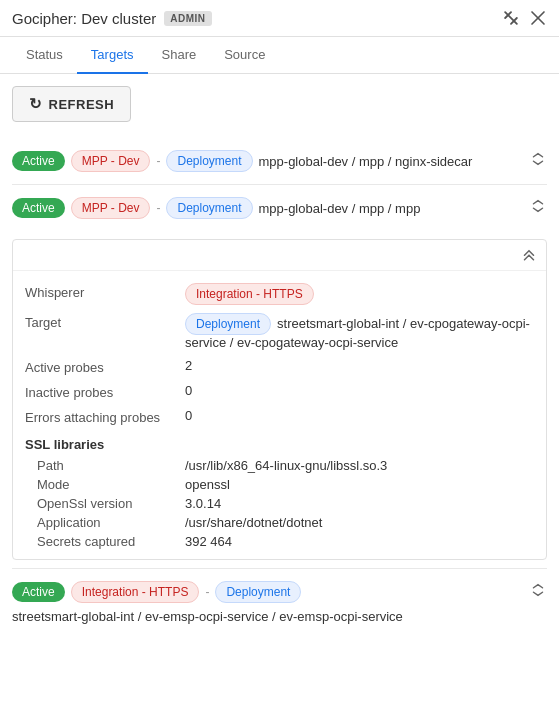 This screenshot has width=559, height=719. Describe the element at coordinates (538, 18) in the screenshot. I see `close-button` at that location.